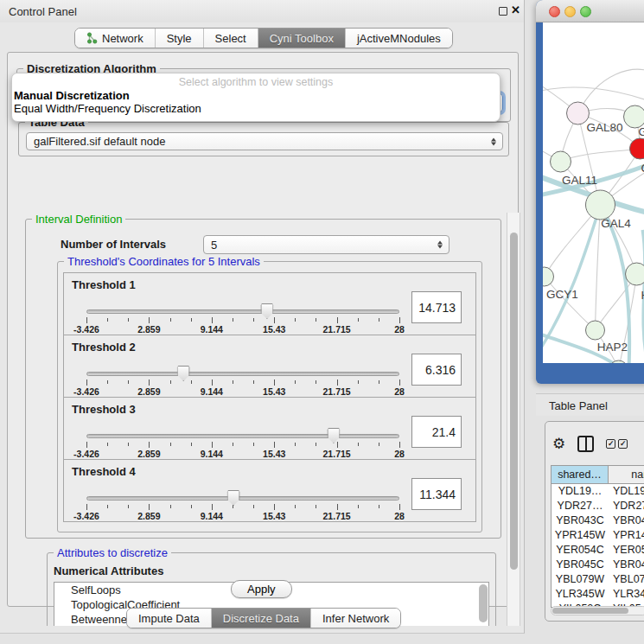 The image size is (644, 644). I want to click on table-column-header: shared…, so click(580, 475).